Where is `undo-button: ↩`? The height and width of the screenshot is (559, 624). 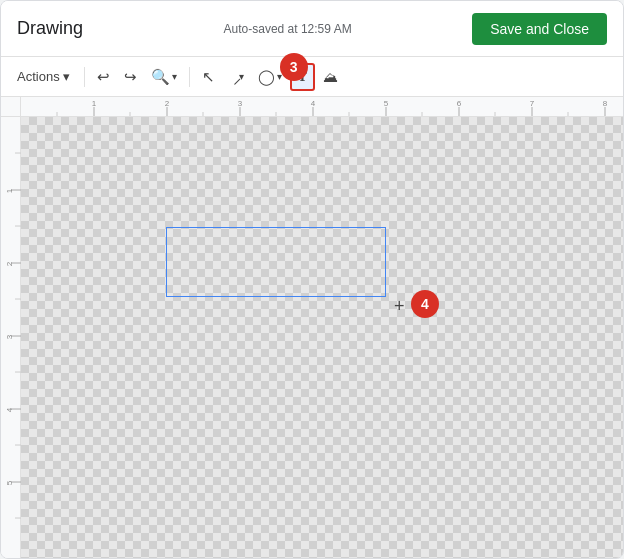
undo-button: ↩ is located at coordinates (104, 77).